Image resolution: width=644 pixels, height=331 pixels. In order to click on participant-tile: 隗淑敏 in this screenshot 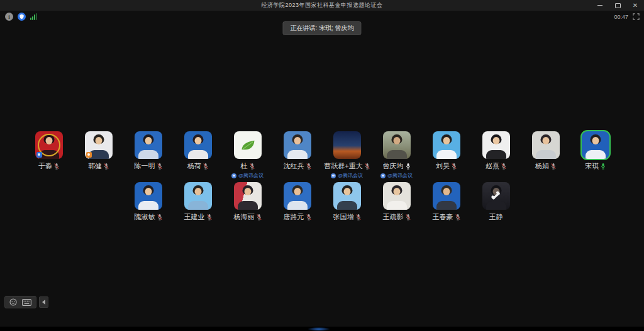, I will do `click(148, 202)`.